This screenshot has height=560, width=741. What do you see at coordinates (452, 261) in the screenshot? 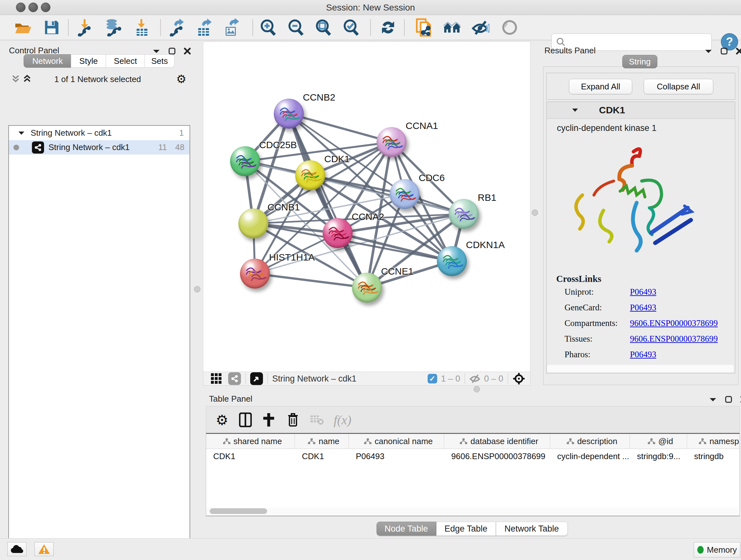
I see `network-node-cdkn1a` at bounding box center [452, 261].